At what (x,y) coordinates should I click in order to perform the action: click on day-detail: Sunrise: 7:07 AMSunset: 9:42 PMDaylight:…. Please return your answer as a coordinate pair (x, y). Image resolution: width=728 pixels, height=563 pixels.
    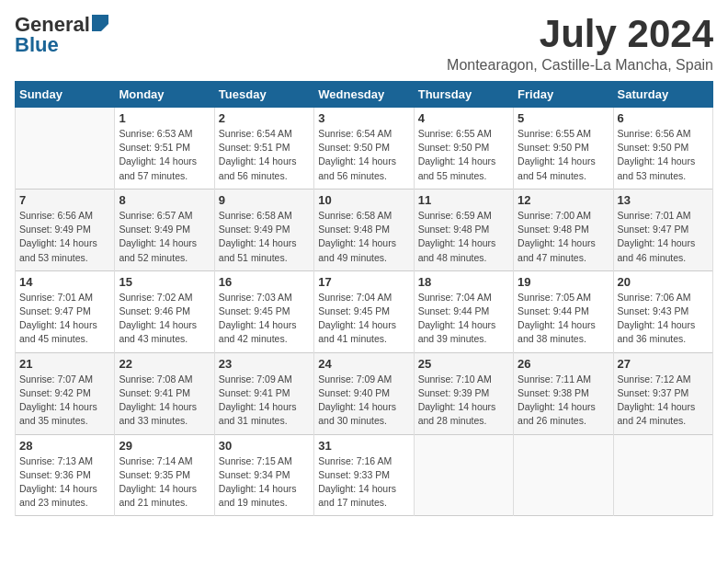
    Looking at the image, I should click on (64, 401).